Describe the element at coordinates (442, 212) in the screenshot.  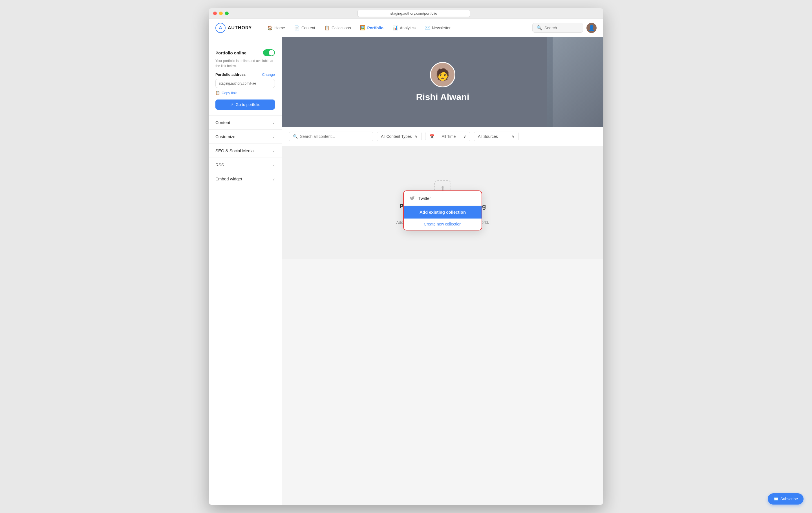
I see `add-existing-collection-button: Add existing collection` at that location.